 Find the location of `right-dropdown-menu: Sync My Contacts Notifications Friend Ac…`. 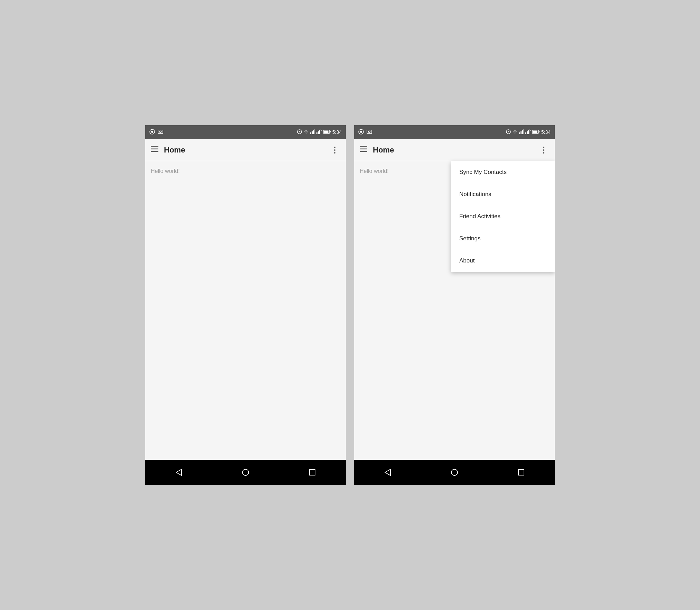

right-dropdown-menu: Sync My Contacts Notifications Friend Ac… is located at coordinates (503, 216).